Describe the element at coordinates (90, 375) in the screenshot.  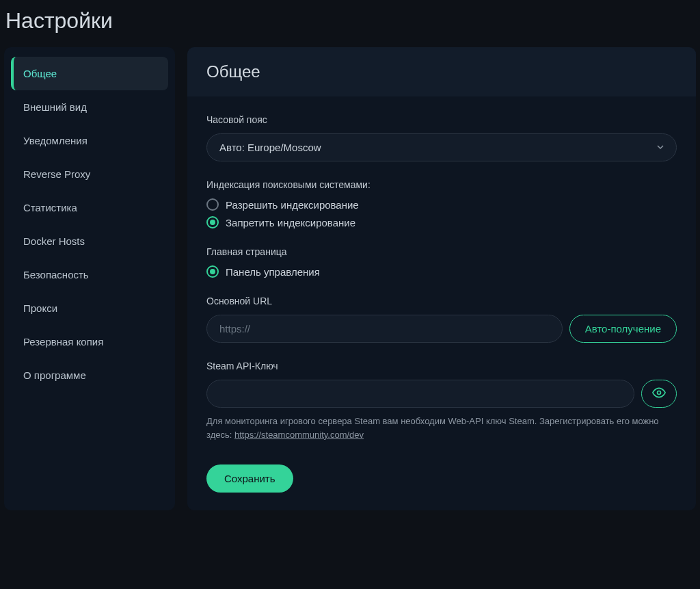
I see `sidebar-item-about: О программе` at that location.